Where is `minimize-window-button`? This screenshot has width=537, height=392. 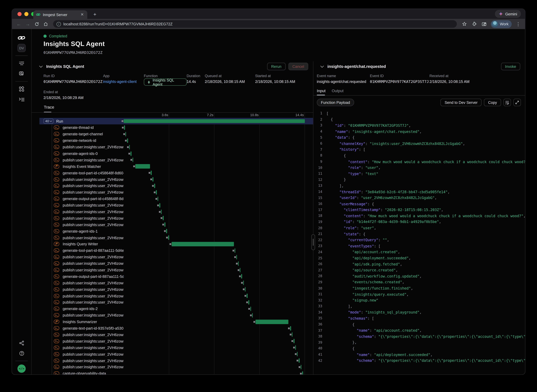
minimize-window-button is located at coordinates (26, 14).